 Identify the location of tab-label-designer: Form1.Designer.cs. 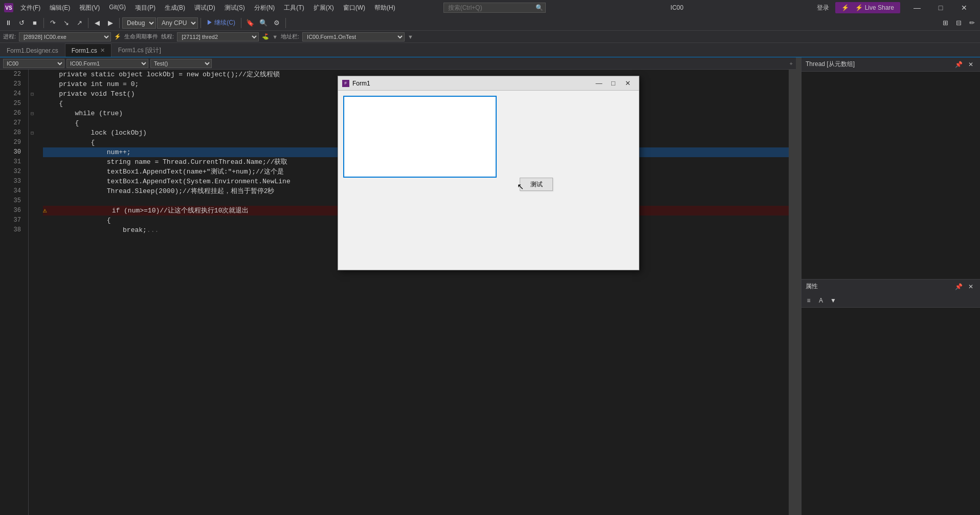
(33, 51).